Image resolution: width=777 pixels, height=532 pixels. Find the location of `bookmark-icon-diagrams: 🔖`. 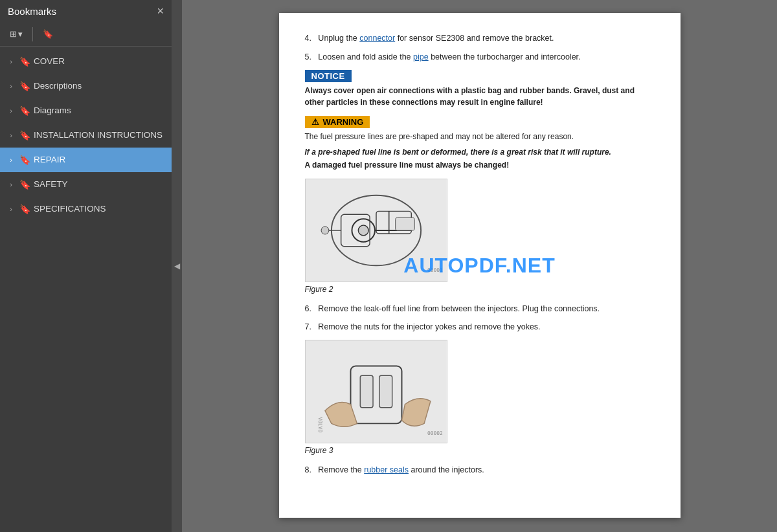

bookmark-icon-diagrams: 🔖 is located at coordinates (25, 111).